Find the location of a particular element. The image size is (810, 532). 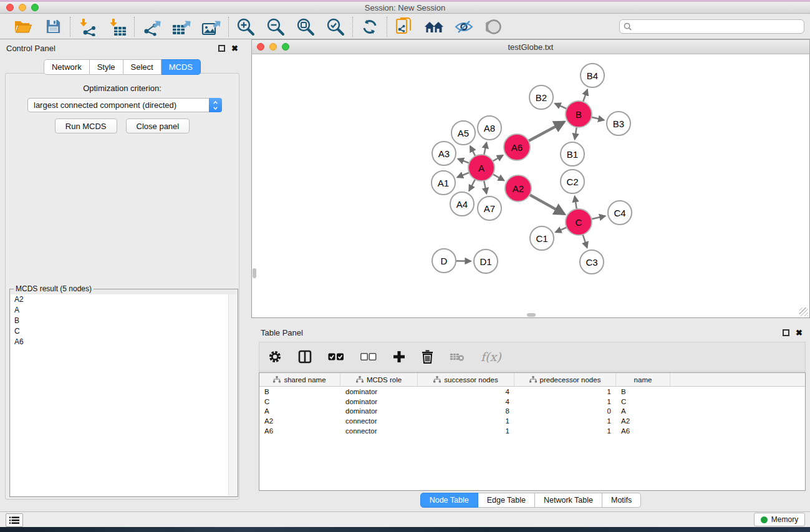

column-view-icon is located at coordinates (305, 357).